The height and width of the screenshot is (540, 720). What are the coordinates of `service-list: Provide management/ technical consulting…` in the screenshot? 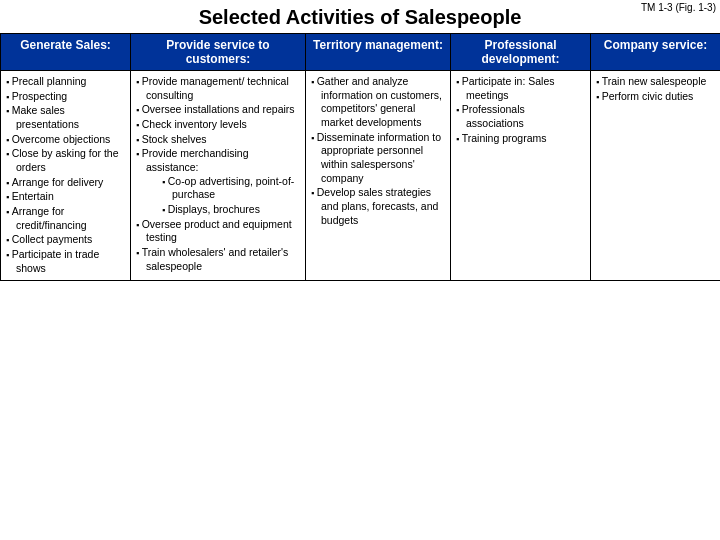 It's located at (218, 174).